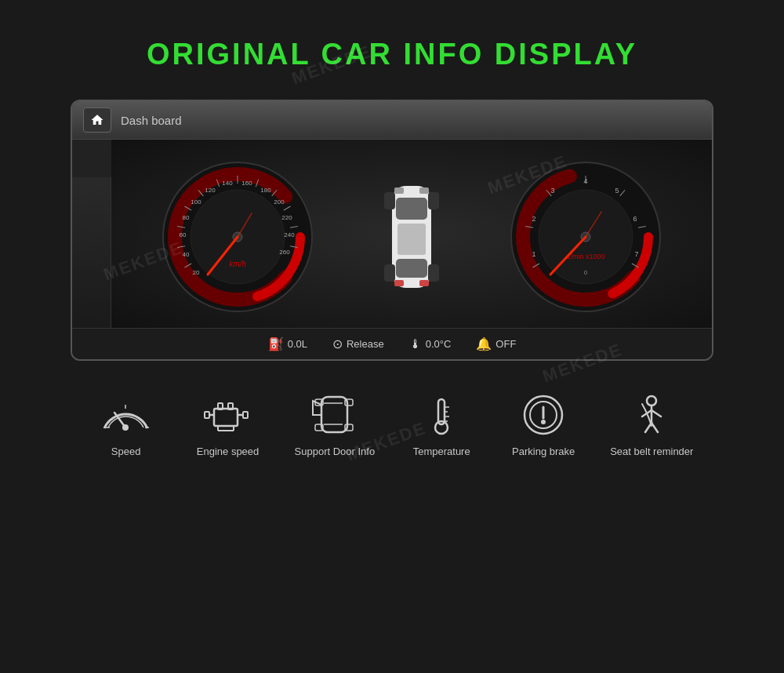  Describe the element at coordinates (412, 237) in the screenshot. I see `car-svg` at that location.